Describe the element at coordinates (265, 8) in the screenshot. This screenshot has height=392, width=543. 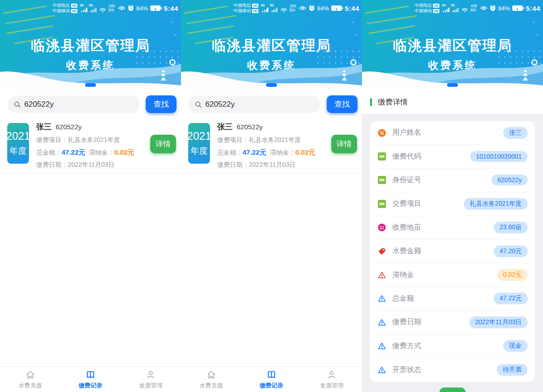
I see `signal-4g-icon: 4G` at that location.